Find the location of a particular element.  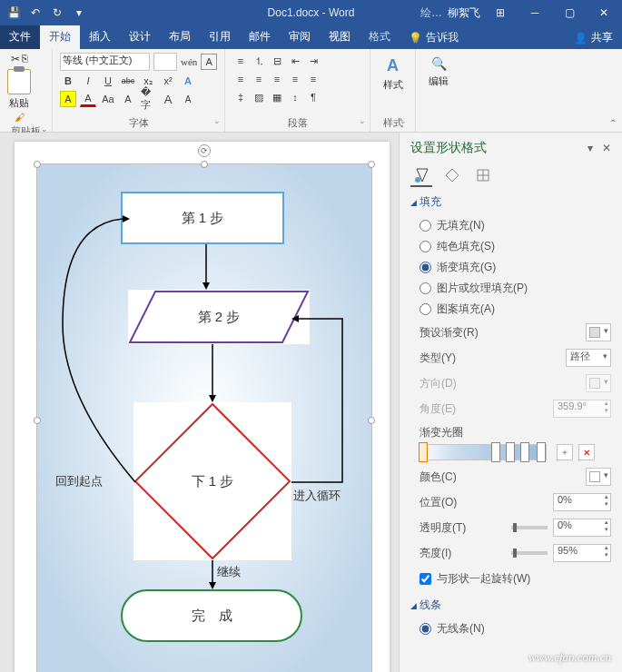

fill-line-icon is located at coordinates (421, 176).